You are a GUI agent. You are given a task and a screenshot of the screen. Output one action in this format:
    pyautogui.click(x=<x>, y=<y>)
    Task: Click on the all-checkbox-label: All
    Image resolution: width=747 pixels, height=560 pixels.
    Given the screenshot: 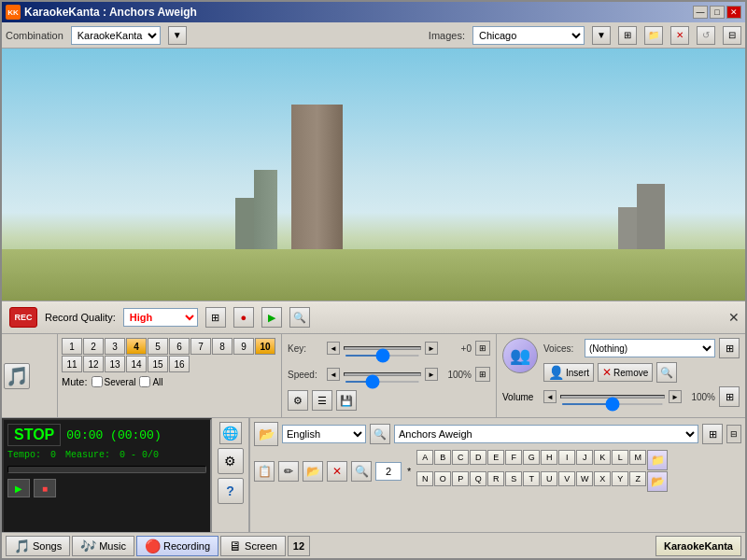 What is the action you would take?
    pyautogui.click(x=151, y=382)
    